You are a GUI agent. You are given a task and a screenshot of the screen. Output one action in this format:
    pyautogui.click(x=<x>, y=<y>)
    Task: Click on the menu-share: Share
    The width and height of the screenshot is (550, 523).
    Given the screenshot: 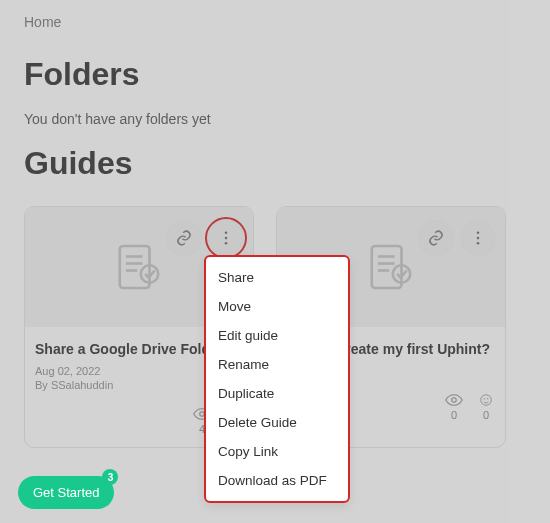 What is the action you would take?
    pyautogui.click(x=277, y=278)
    